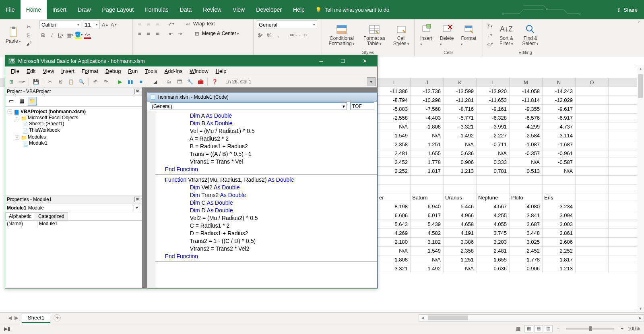 This screenshot has width=644, height=334. Describe the element at coordinates (559, 197) in the screenshot. I see `cell: Eris` at that location.